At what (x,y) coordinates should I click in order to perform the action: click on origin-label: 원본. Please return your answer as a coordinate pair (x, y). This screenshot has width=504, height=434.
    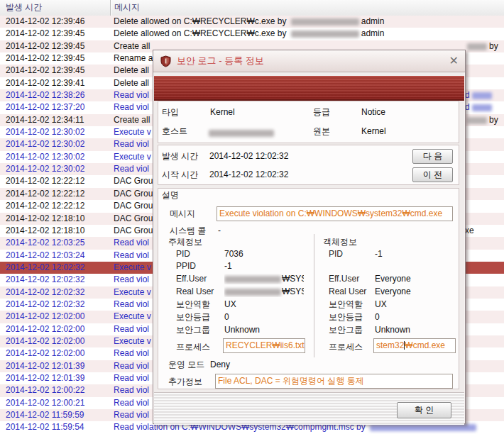
    Looking at the image, I should click on (322, 132).